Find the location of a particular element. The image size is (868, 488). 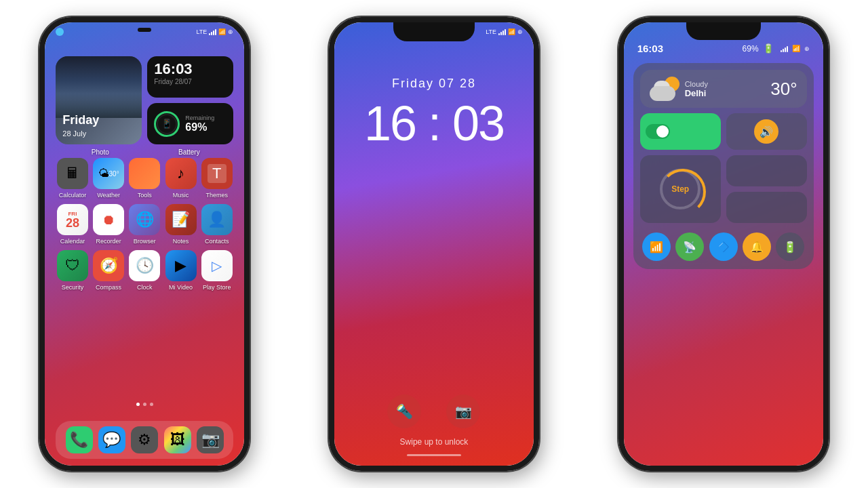

app-mivideo: ▶ Mi Video is located at coordinates (180, 270).